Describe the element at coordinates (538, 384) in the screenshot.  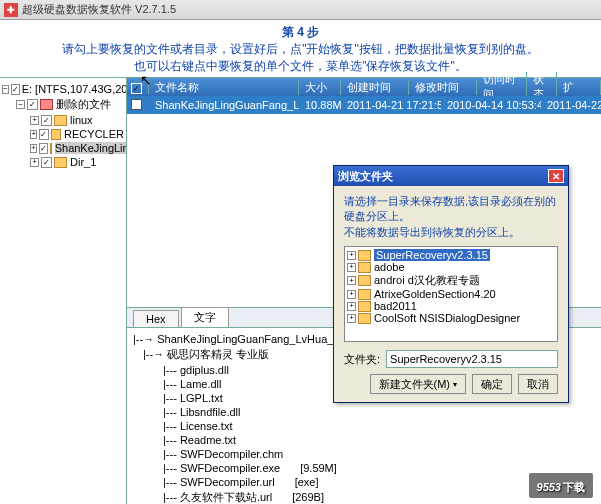
I see `cancel-button: 取消` at that location.